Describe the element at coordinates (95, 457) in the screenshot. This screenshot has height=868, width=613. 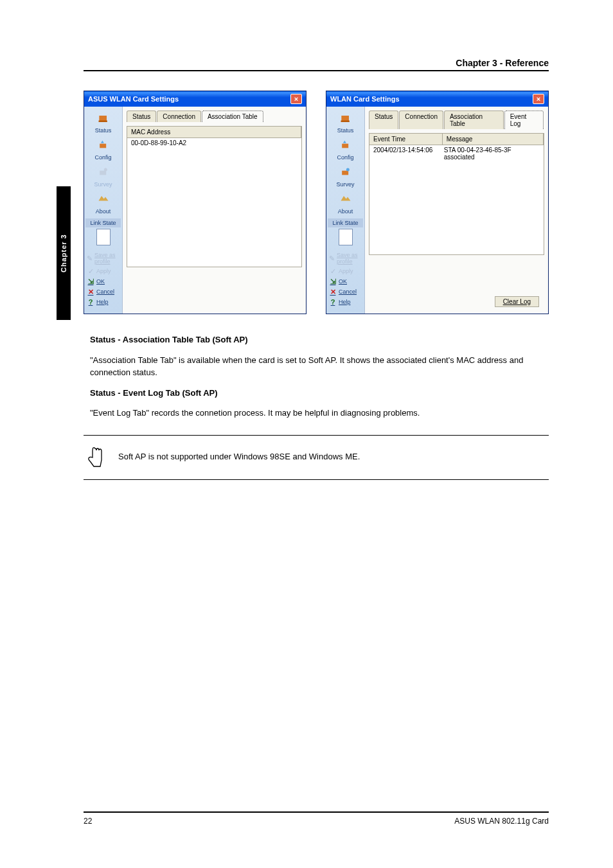
I see `hand-icon` at that location.